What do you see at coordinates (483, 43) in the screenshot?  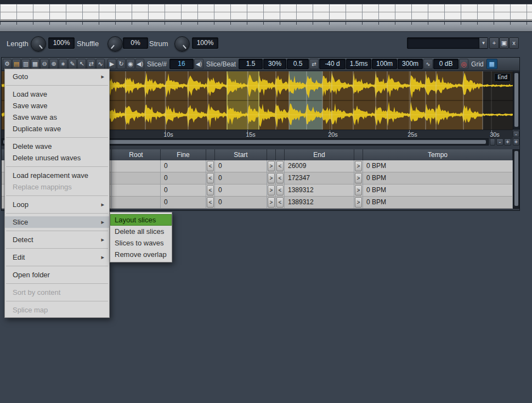 I see `combo-dropdown-icon: ▼` at bounding box center [483, 43].